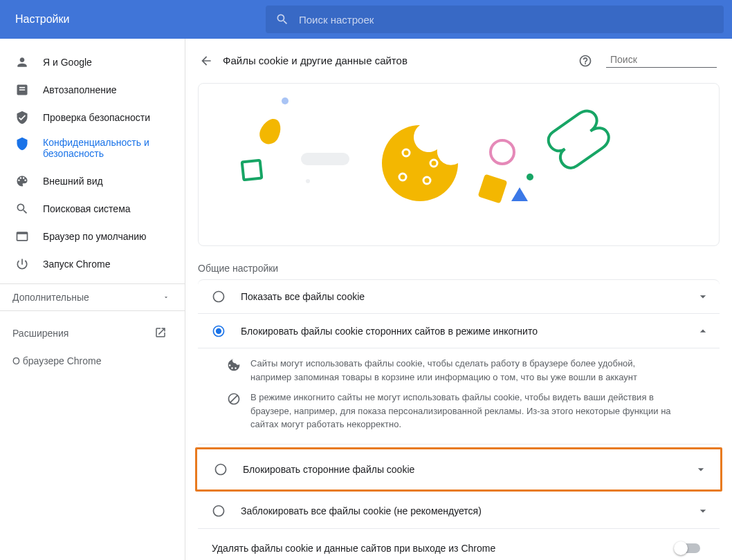 The height and width of the screenshot is (560, 732). I want to click on help-button, so click(585, 61).